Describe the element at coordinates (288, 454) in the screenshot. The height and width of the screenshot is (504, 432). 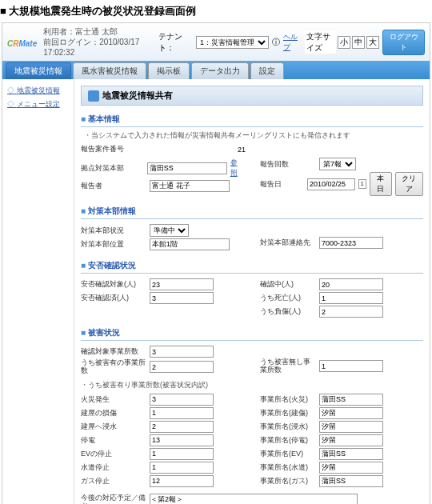
I see `ev-office-label: 事業所名(EV)` at that location.